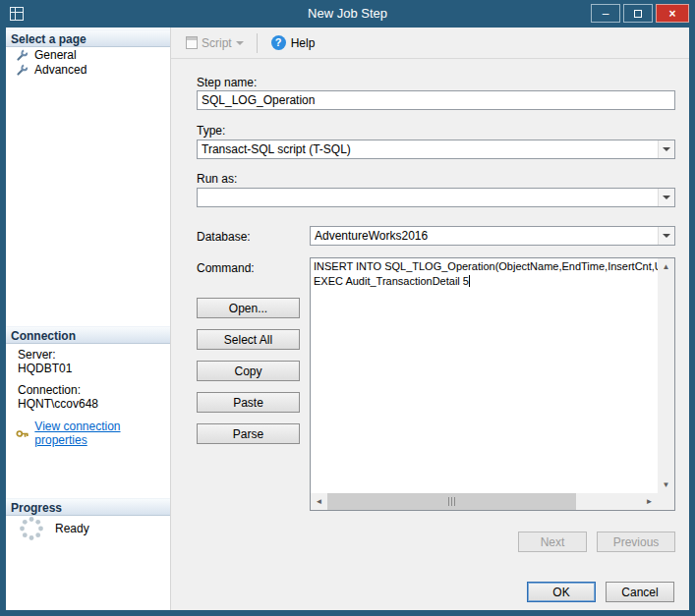 The width and height of the screenshot is (695, 616). Describe the element at coordinates (102, 433) in the screenshot. I see `view-connection-properties-text: View connection properties` at that location.